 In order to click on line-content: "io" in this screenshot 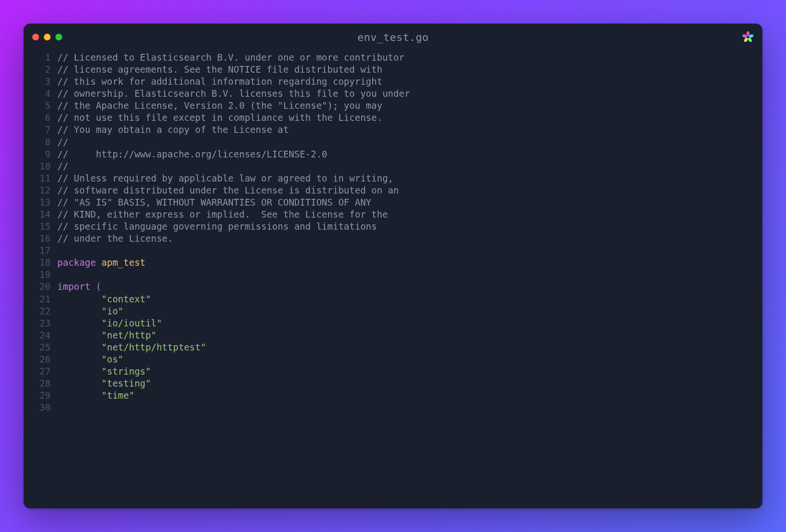, I will do `click(410, 311)`.